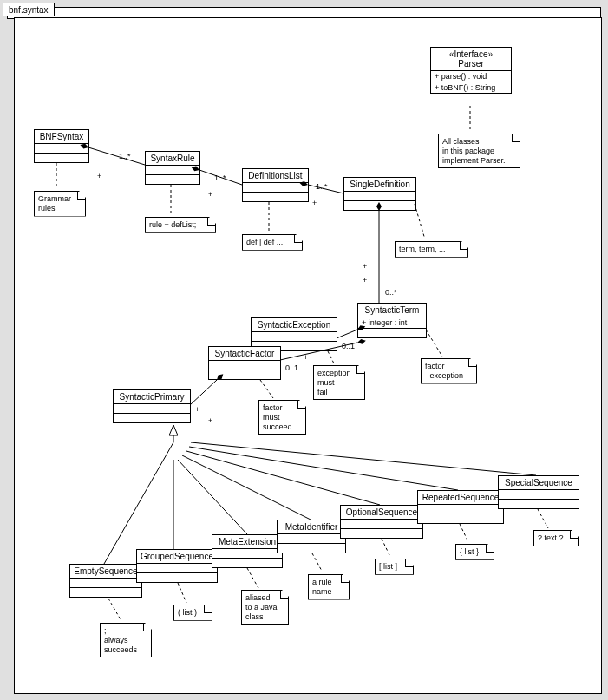 This screenshot has height=700, width=608. What do you see at coordinates (471, 88) in the screenshot?
I see `parser-op2: + toBNF() : String` at bounding box center [471, 88].